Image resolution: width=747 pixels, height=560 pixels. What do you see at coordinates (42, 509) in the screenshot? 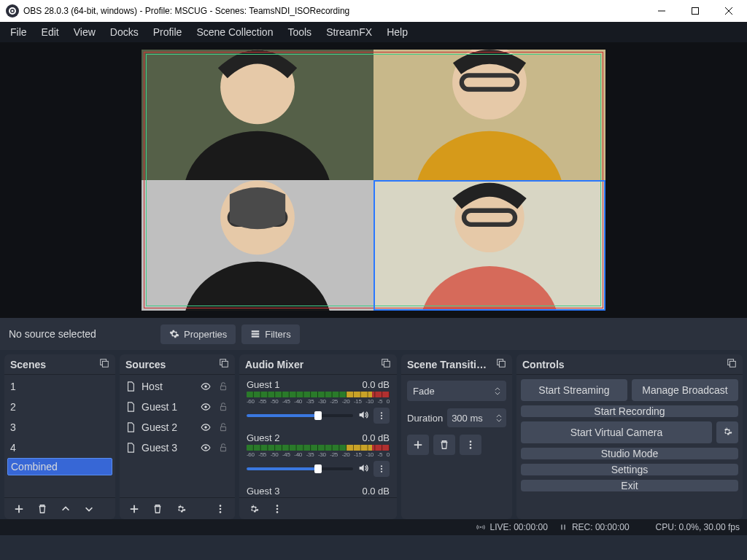
I see `remove-scene-button` at bounding box center [42, 509].